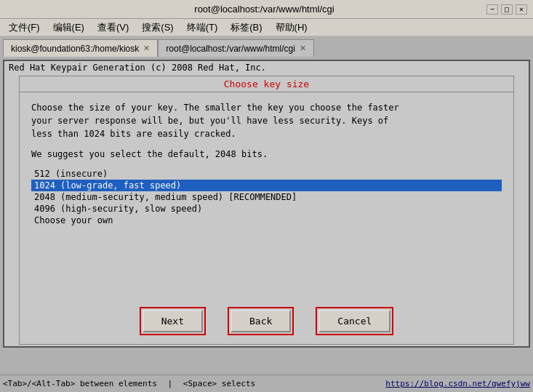 This screenshot has height=392, width=533. Describe the element at coordinates (194, 384) in the screenshot. I see `status-left: <Tab>/<Alt-Tab> between elements | <Spac…` at that location.